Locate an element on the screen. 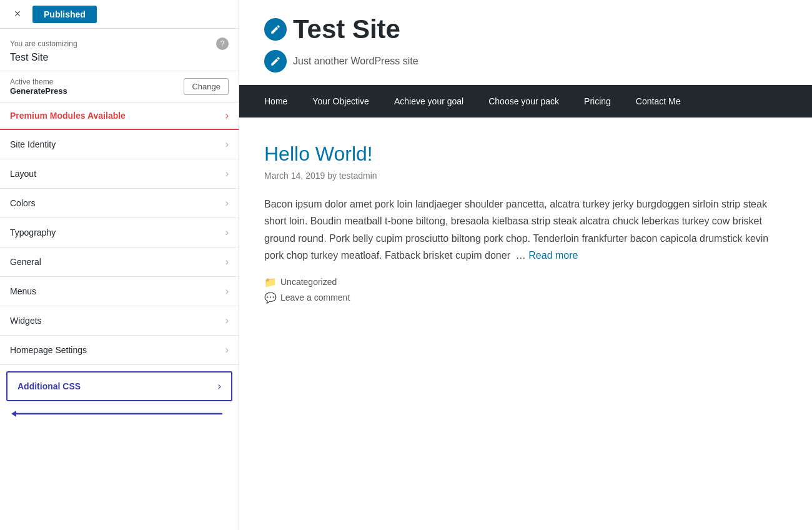 The image size is (812, 530). menu-item-general: General › is located at coordinates (119, 262).